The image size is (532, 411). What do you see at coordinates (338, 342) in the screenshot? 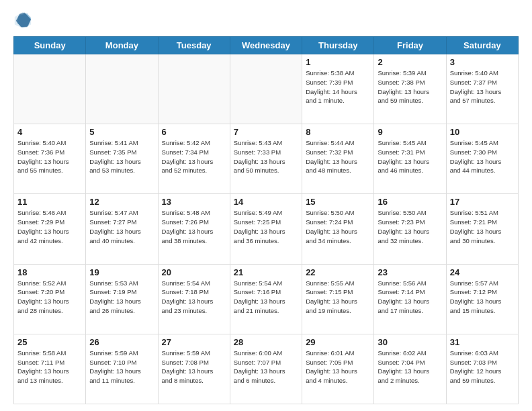
I see `day-number: 29` at bounding box center [338, 342].